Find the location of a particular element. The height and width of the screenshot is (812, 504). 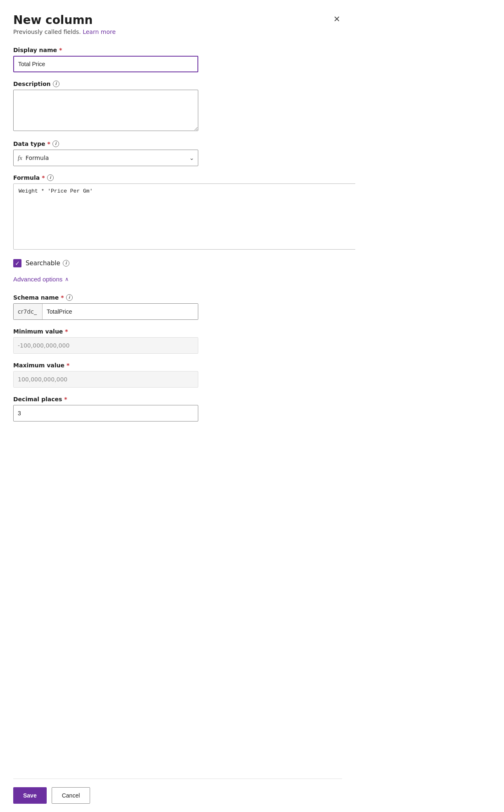

min-value-label: Minimum value * is located at coordinates (178, 331).